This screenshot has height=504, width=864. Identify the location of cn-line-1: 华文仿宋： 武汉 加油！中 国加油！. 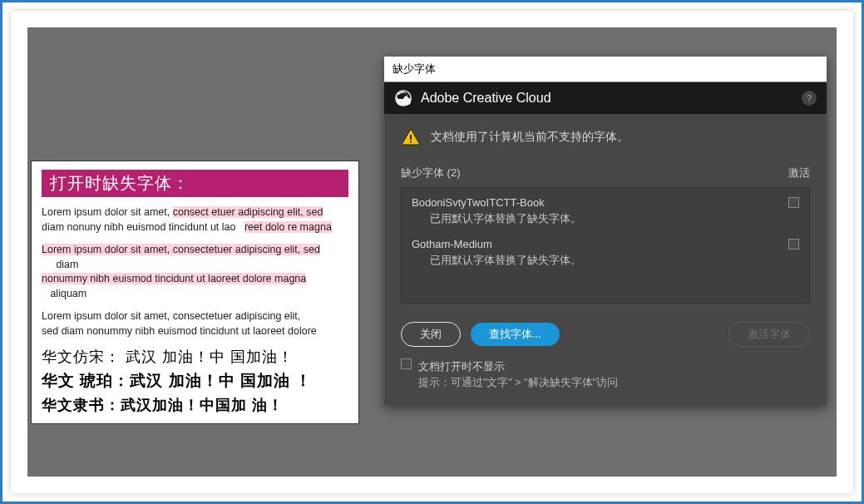
(195, 357).